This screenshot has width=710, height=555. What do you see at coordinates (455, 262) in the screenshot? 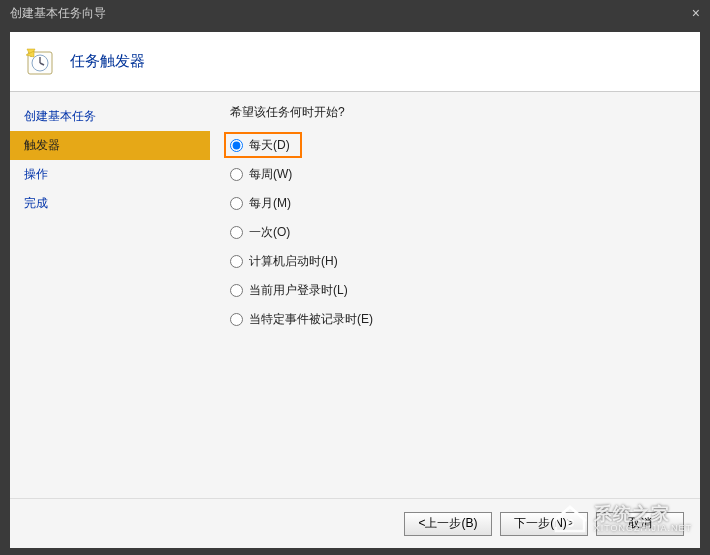
I see `option-startup: 计算机启动时(H)` at bounding box center [455, 262].